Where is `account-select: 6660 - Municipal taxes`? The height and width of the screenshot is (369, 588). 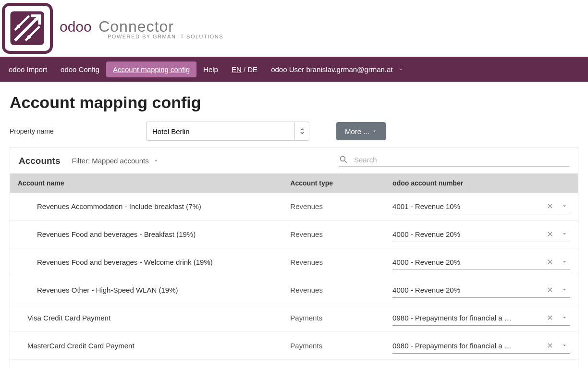
account-select: 6660 - Municipal taxes is located at coordinates (481, 367).